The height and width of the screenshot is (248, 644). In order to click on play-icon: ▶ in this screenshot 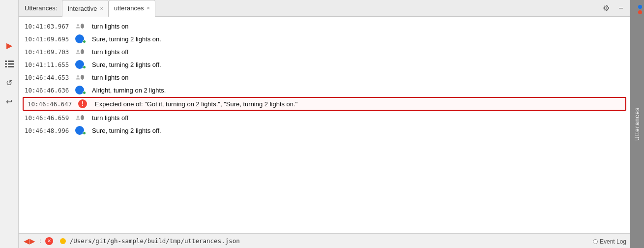, I will do `click(9, 45)`.